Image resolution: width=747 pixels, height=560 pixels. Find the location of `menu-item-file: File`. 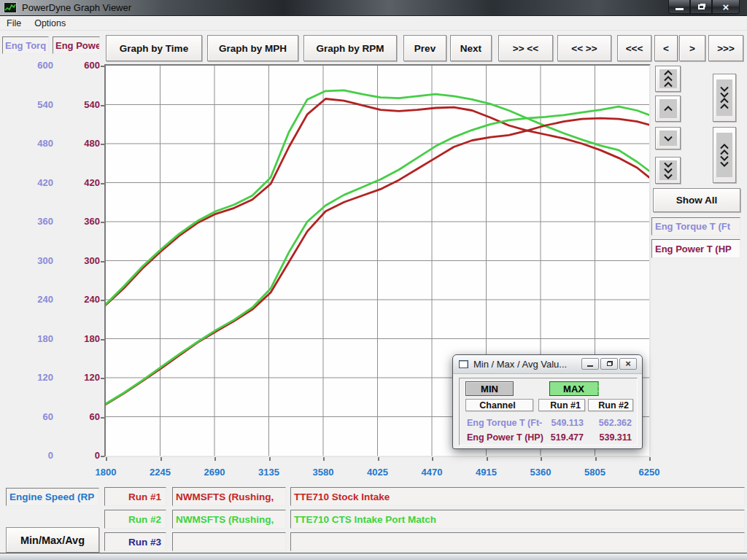

menu-item-file: File is located at coordinates (14, 23).